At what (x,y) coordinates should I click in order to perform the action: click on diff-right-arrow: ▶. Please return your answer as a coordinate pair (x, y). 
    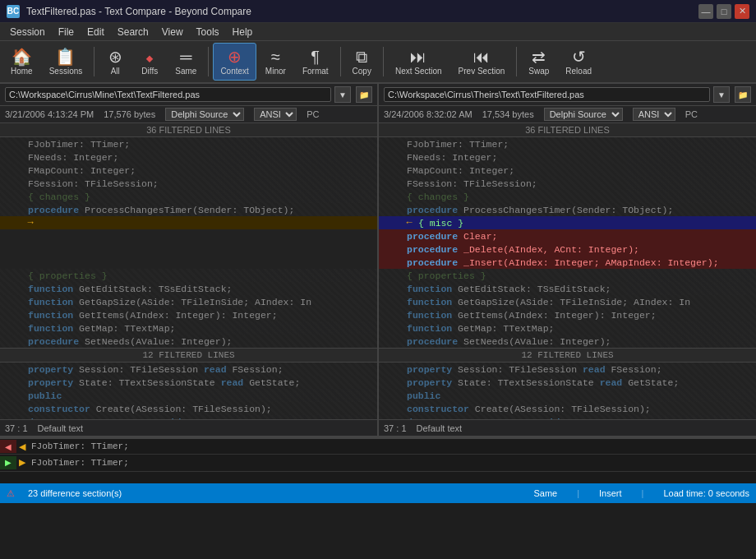
    Looking at the image, I should click on (22, 462).